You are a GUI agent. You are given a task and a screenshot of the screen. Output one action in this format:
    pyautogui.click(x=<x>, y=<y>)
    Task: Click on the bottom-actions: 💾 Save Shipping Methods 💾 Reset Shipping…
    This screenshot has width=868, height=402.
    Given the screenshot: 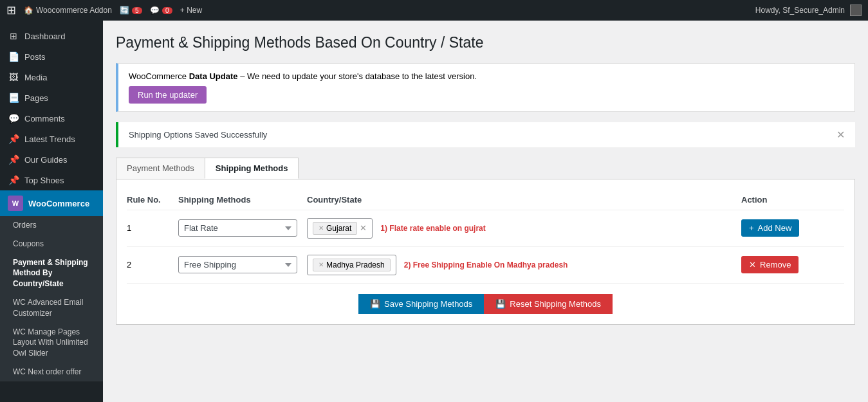 What is the action you would take?
    pyautogui.click(x=485, y=304)
    